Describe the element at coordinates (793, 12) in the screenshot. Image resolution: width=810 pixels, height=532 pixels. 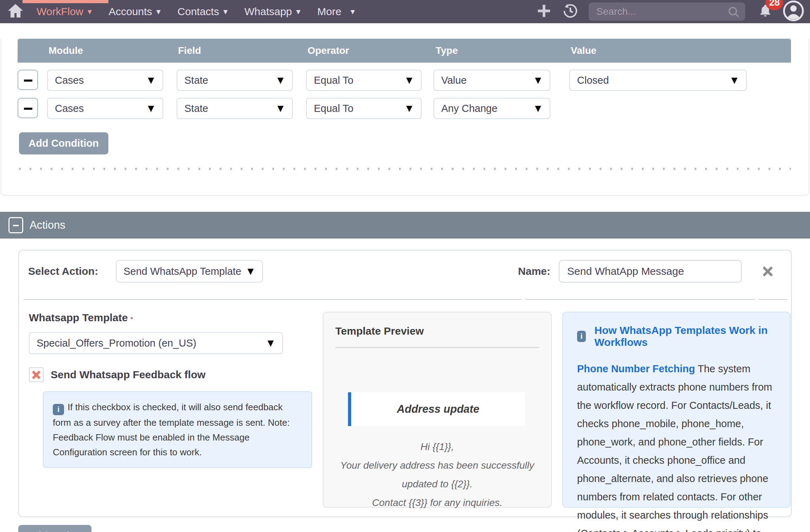
I see `profile-button` at that location.